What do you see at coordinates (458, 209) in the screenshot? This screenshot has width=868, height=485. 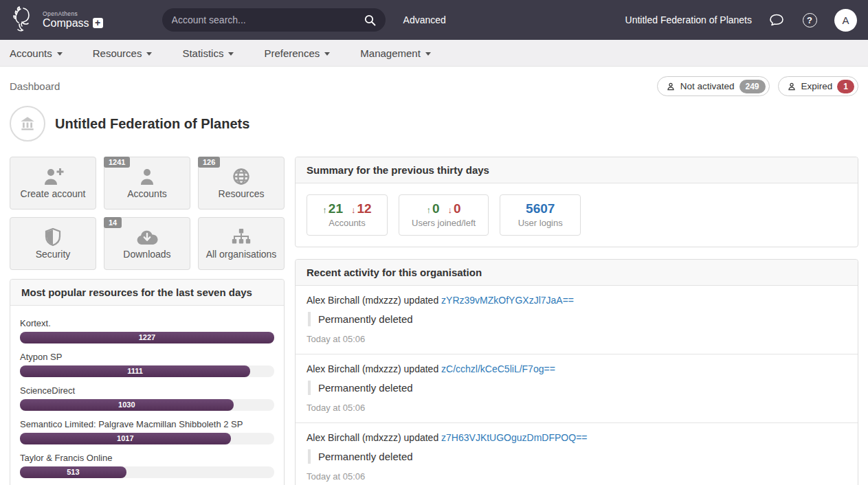 I see `users-left-value: 0` at bounding box center [458, 209].